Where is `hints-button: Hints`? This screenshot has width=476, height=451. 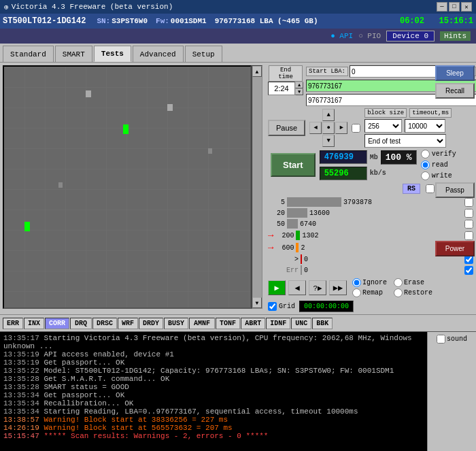 hints-button: Hints is located at coordinates (456, 36).